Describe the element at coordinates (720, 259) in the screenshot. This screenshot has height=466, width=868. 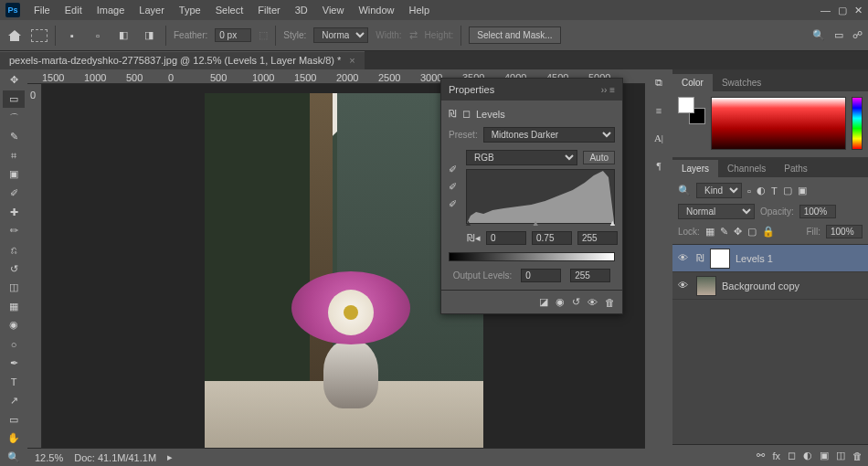
I see `layer-mask-thumb` at that location.